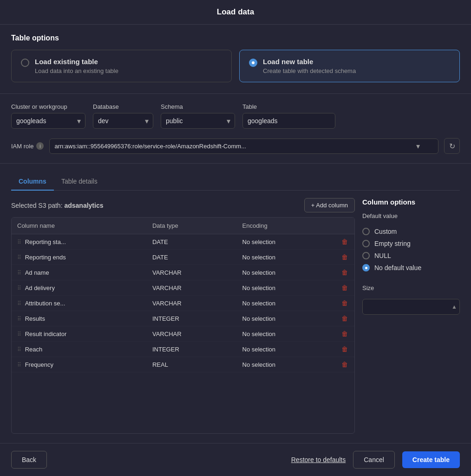 The width and height of the screenshot is (471, 476). What do you see at coordinates (46, 334) in the screenshot?
I see `column-name-text: Result indicator` at bounding box center [46, 334].